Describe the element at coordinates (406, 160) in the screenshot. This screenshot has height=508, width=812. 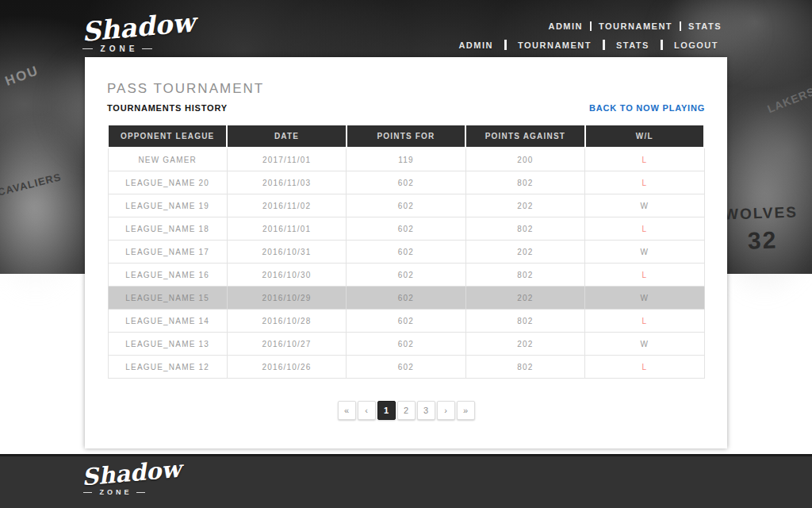
I see `table-row: NEW GAMER 2017/11/01 119 200 L` at that location.